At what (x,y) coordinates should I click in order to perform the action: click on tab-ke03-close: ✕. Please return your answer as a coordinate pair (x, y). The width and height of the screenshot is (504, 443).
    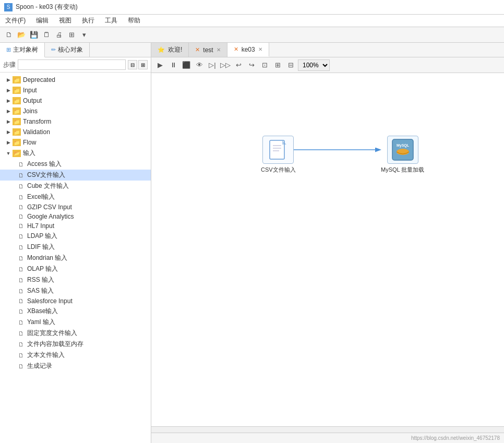
    Looking at the image, I should click on (260, 49).